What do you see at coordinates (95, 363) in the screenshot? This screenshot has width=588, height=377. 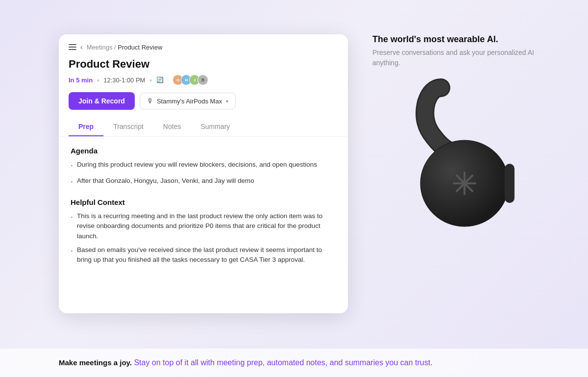 I see `bottom-main-text: Make meetings a joy.` at bounding box center [95, 363].